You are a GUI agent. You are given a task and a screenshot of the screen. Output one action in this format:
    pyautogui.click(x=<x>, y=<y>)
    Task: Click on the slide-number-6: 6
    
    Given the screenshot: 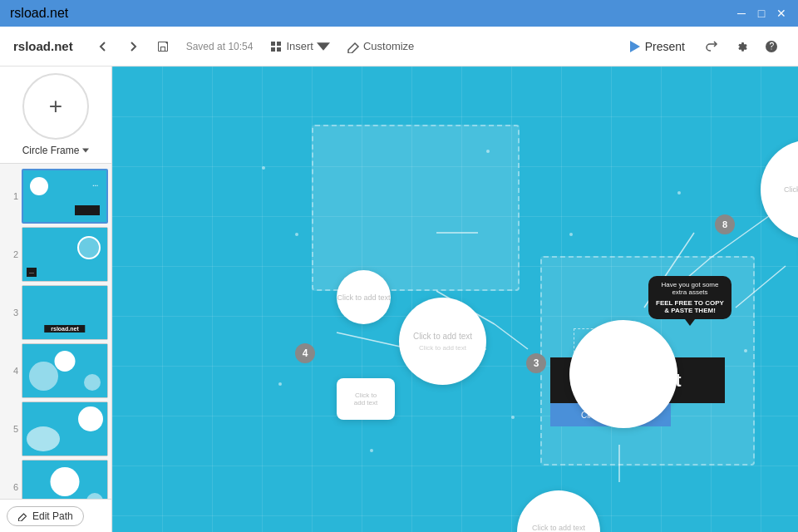 What is the action you would take?
    pyautogui.click(x=11, y=487)
    